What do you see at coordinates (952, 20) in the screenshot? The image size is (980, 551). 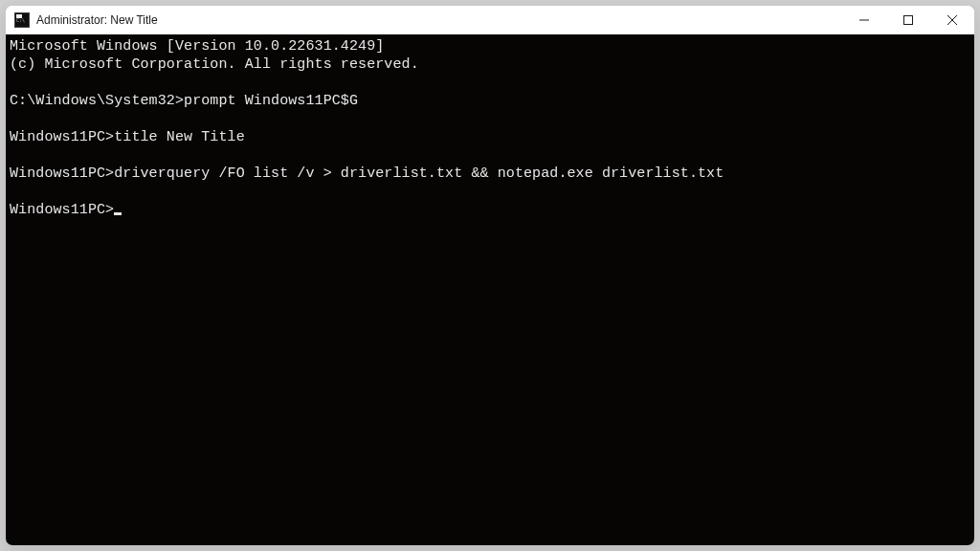 I see `close-icon` at bounding box center [952, 20].